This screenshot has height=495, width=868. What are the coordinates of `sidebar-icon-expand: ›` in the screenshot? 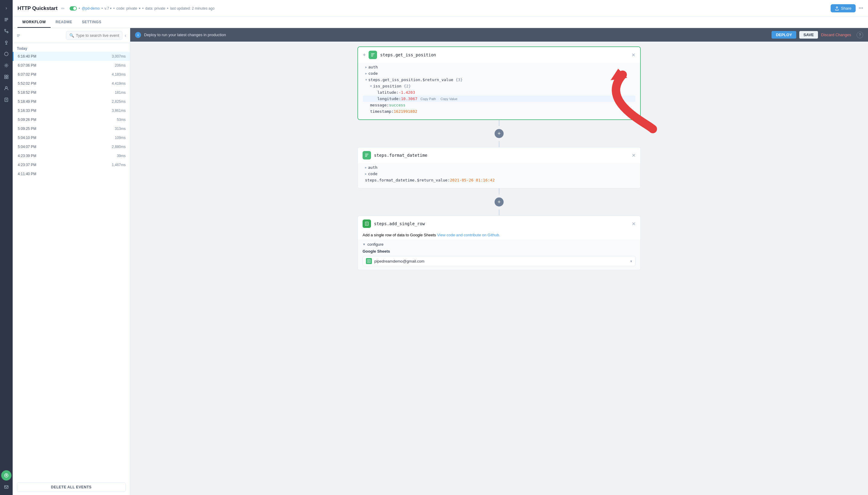 It's located at (6, 8).